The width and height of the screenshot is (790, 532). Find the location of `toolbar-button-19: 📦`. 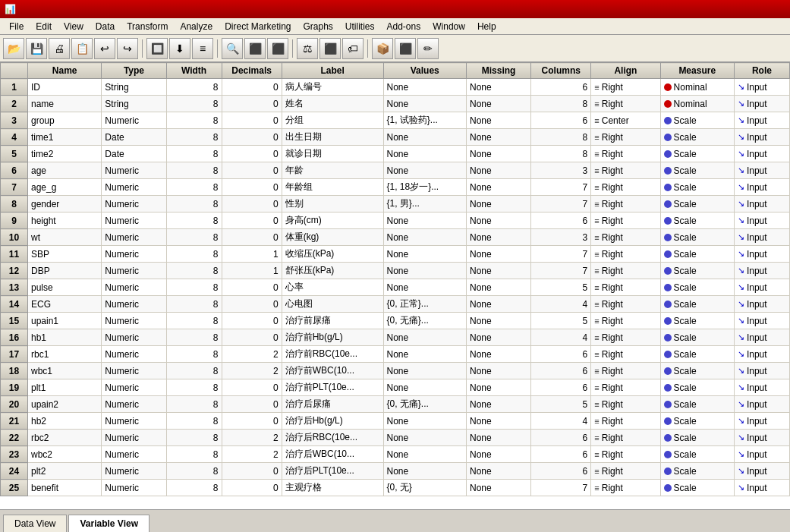

toolbar-button-19: 📦 is located at coordinates (382, 49).